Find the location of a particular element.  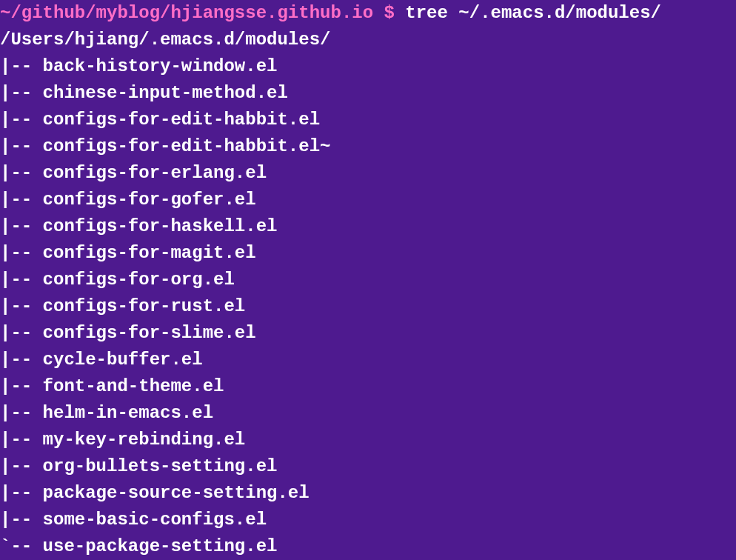

tree-root: /Users/hjiang/.emacs.d/modules/ is located at coordinates (165, 40).